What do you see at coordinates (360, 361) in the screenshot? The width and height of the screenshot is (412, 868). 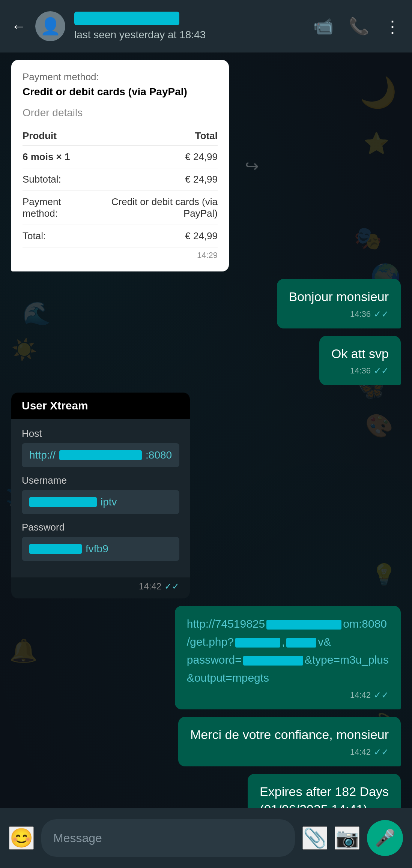 I see `bubble-okatt: Ok att svp 14:36 ✓✓` at bounding box center [360, 361].